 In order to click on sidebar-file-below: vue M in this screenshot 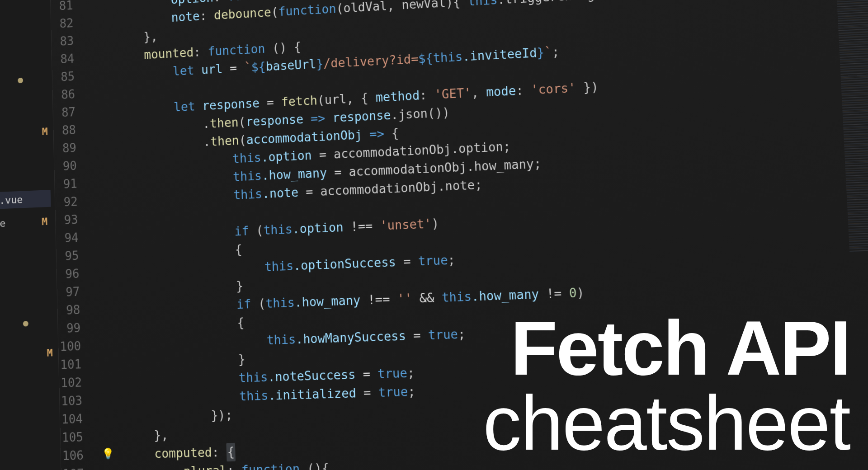, I will do `click(26, 223)`.